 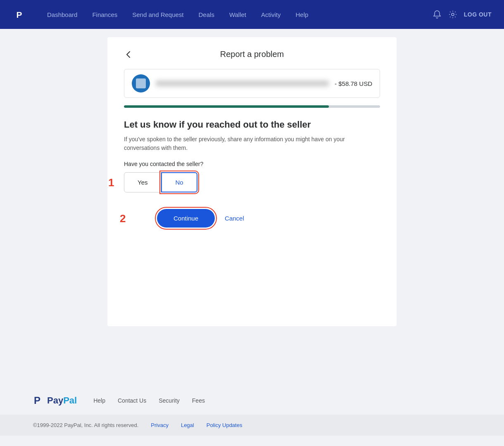 I want to click on footer-privacy-link: Privacy, so click(x=159, y=425).